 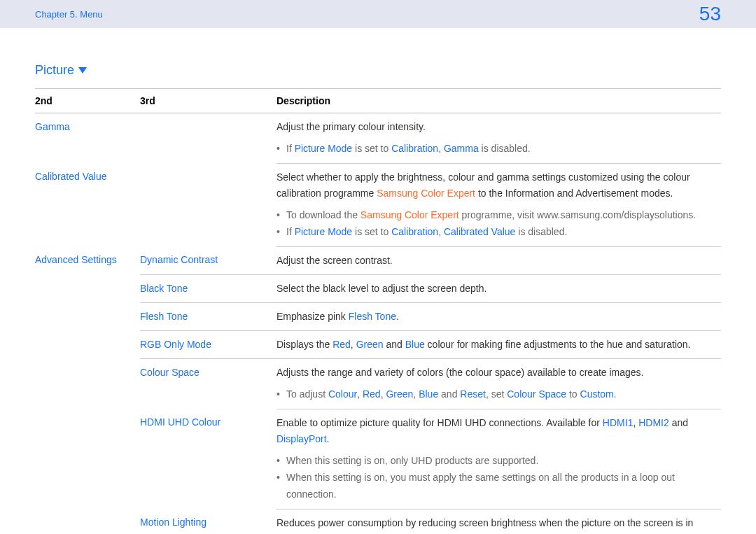 I want to click on bullet-item: When this setting is on, only UHD produc…, so click(x=496, y=461).